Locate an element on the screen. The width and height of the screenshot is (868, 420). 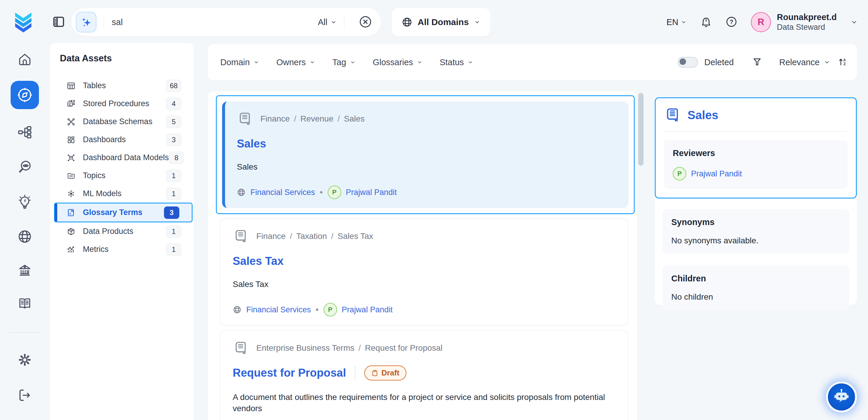
crumb: Revenue is located at coordinates (317, 119).